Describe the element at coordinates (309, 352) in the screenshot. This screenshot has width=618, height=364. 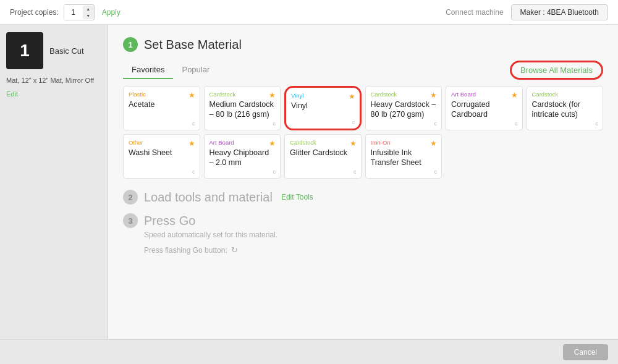
I see `bottom-bar: Cancel` at that location.